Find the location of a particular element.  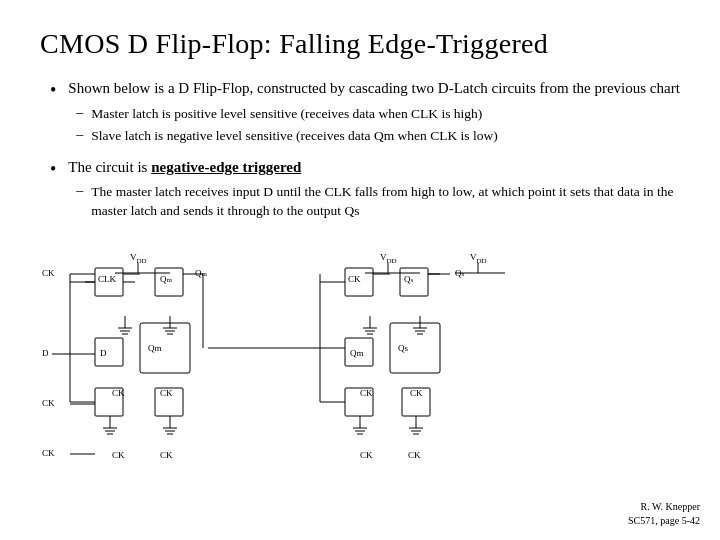

sub-bullet-2-1-text: The master latch receives input D until … is located at coordinates (386, 202).